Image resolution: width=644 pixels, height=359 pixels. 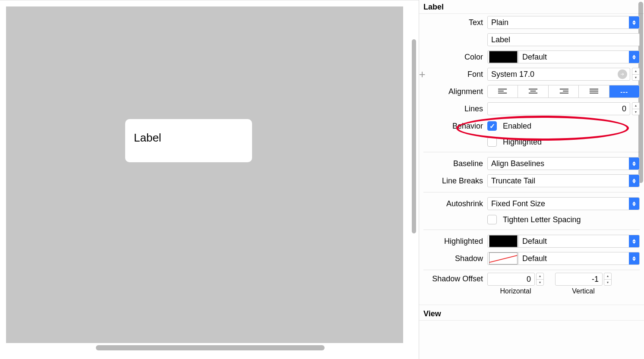 What do you see at coordinates (492, 220) in the screenshot?
I see `tighten-checkbox` at bounding box center [492, 220].